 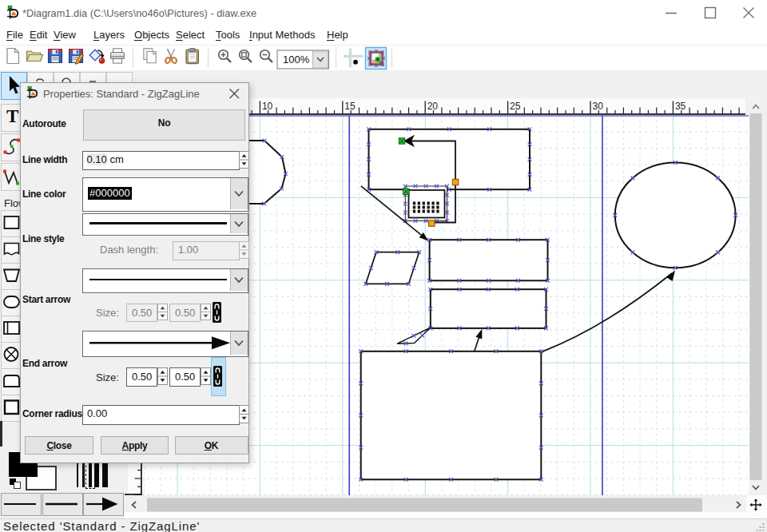 What do you see at coordinates (598, 106) in the screenshot?
I see `svg-text: 30` at bounding box center [598, 106].